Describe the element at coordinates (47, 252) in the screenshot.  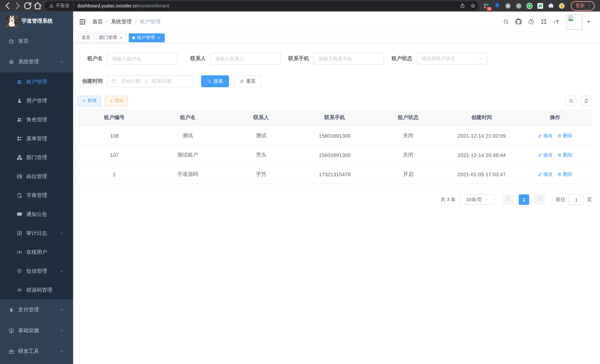
I see `sidebar-item-label: 在线用户` at that location.